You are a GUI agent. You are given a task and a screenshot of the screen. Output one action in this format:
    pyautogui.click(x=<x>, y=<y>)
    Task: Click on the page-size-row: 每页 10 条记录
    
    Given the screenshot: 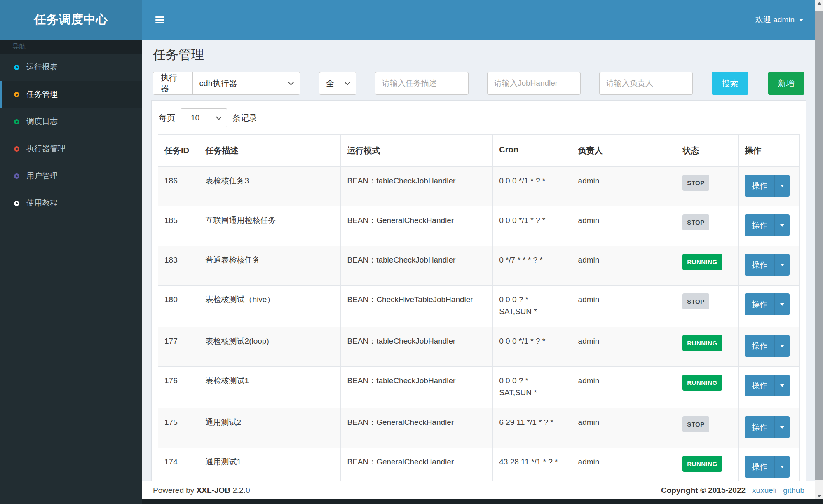 What is the action you would take?
    pyautogui.click(x=479, y=117)
    